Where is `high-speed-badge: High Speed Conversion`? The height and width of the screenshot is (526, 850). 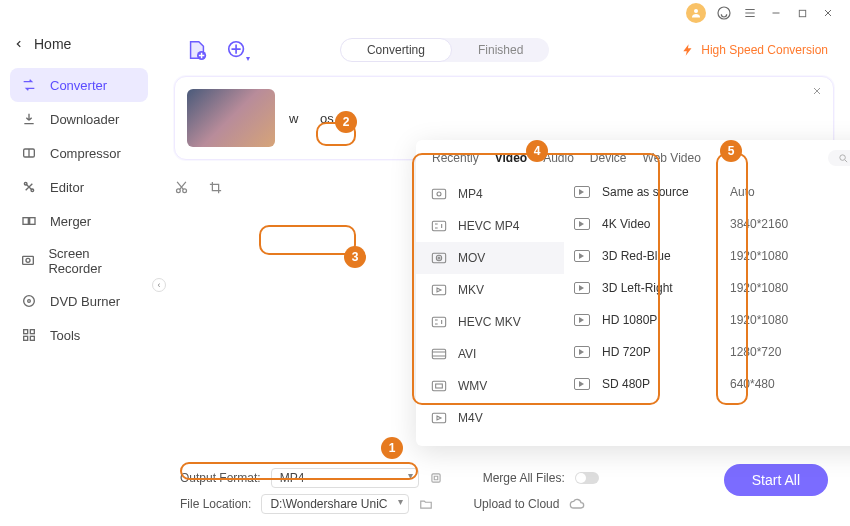
high-speed-badge: High Speed Conversion is located at coordinates (754, 50).